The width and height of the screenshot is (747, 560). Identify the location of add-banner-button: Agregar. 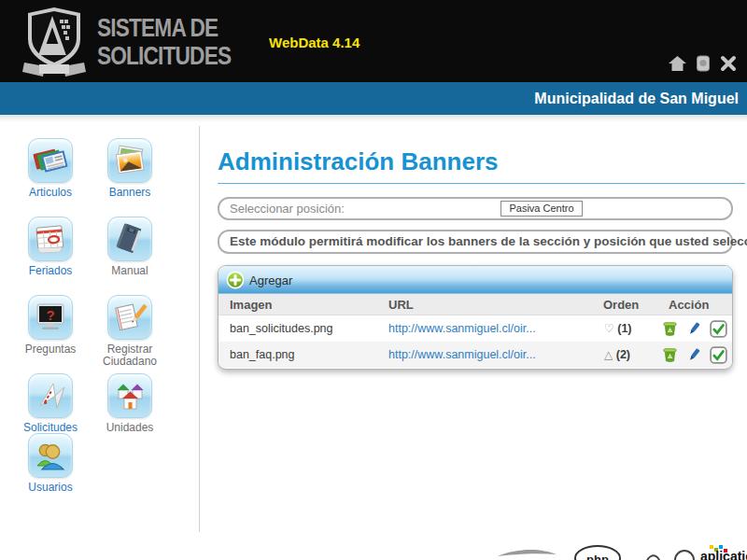
(260, 280).